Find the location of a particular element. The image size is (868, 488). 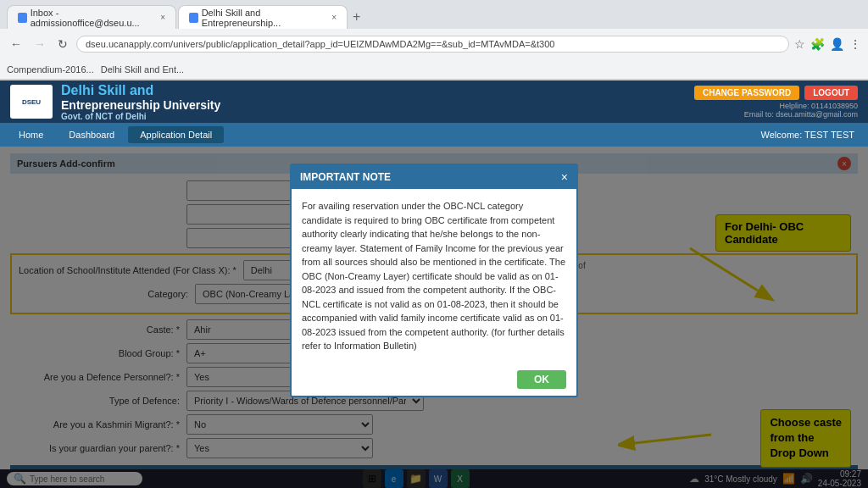

tab-active-favicon is located at coordinates (193, 18).